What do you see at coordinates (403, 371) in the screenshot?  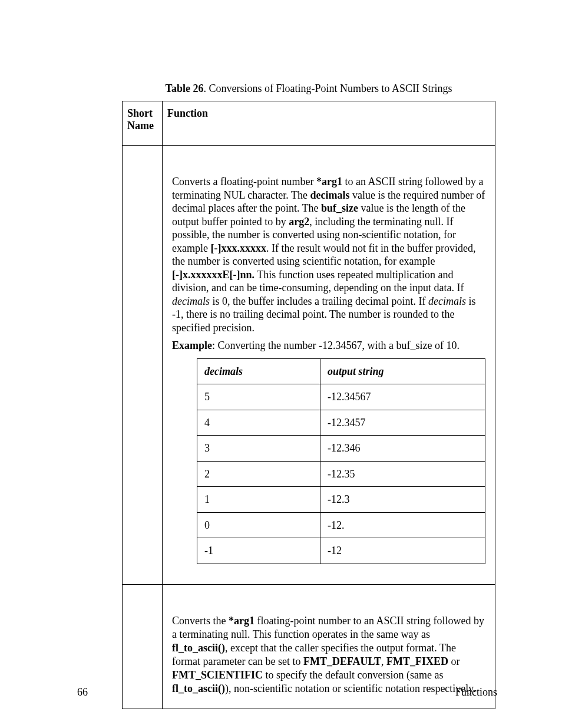 I see `inner-header-output: output string` at bounding box center [403, 371].